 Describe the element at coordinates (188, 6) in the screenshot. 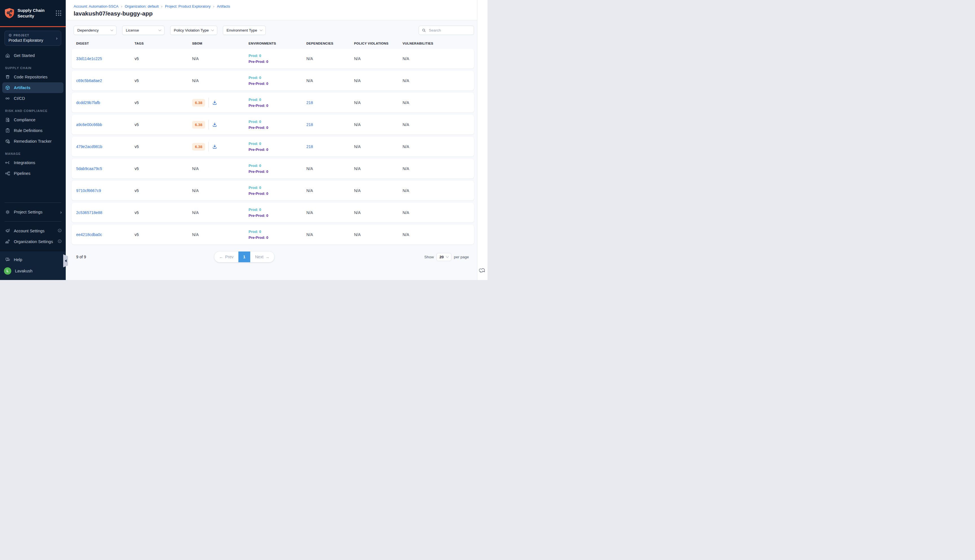

I see `breadcrumb-project-link: Project: Product Exploratory` at that location.